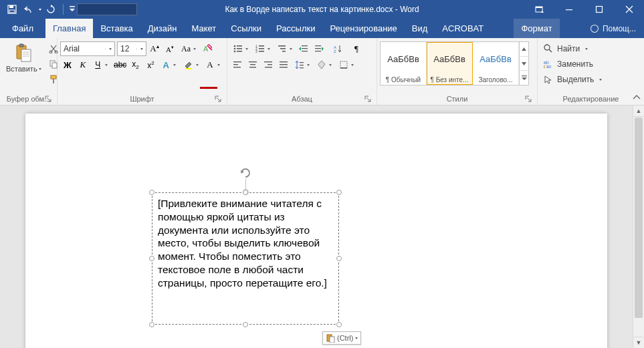  I want to click on gallery-more-button, so click(524, 77).